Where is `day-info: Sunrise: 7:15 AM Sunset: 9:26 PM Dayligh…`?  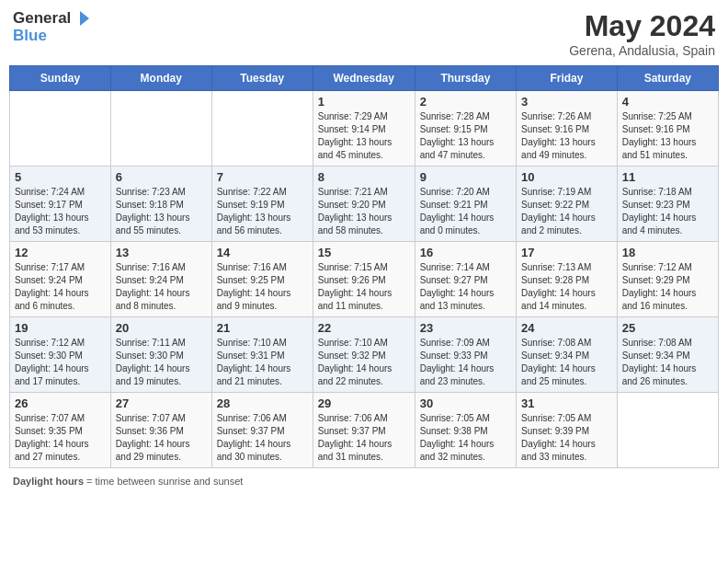
day-info: Sunrise: 7:15 AM Sunset: 9:26 PM Dayligh… is located at coordinates (364, 287).